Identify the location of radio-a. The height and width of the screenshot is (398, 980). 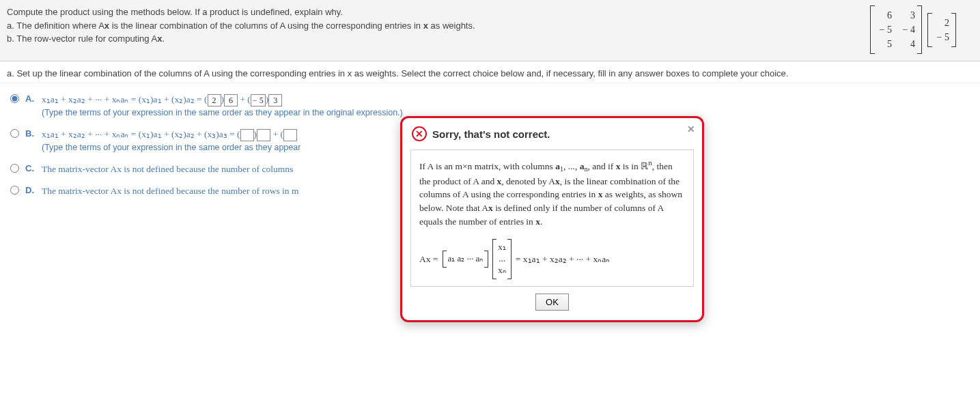
(15, 98).